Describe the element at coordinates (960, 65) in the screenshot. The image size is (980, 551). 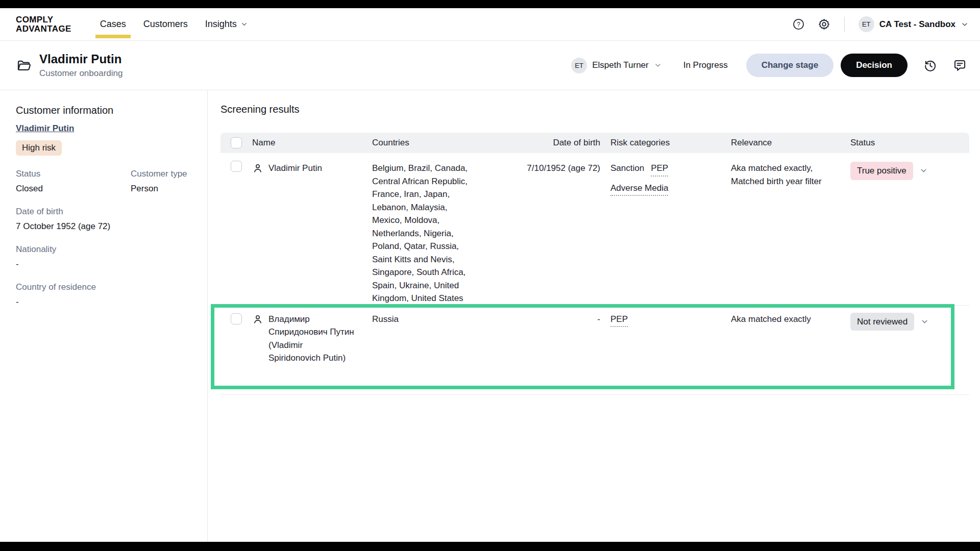
I see `comment-bubble-icon` at that location.